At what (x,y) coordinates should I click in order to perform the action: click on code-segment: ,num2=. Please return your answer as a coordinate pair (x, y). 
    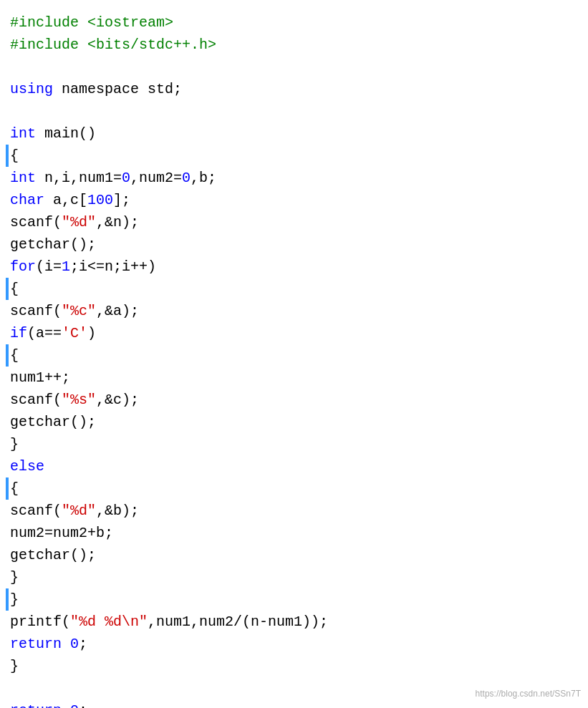
    Looking at the image, I should click on (156, 178).